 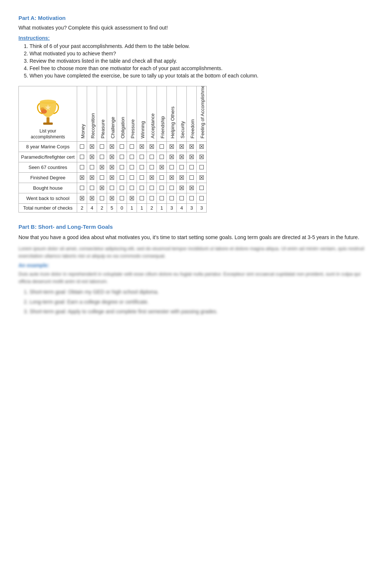 I want to click on part-b-section: Part B: Short- and Long-Term Goals Now t…, so click(x=196, y=269).